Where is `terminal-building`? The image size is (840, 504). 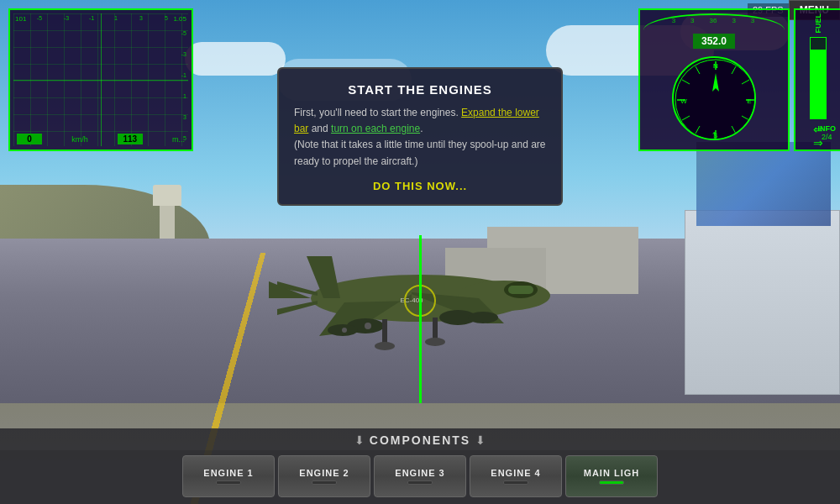
terminal-building is located at coordinates (763, 302).